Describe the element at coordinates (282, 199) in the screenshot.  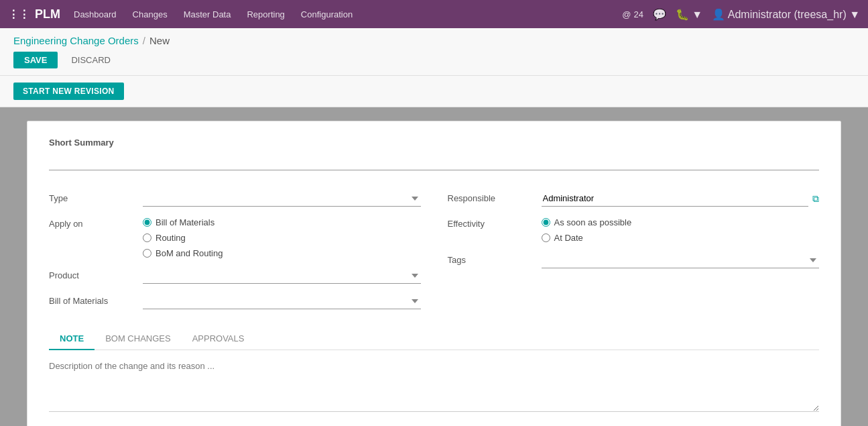
I see `type-select` at that location.